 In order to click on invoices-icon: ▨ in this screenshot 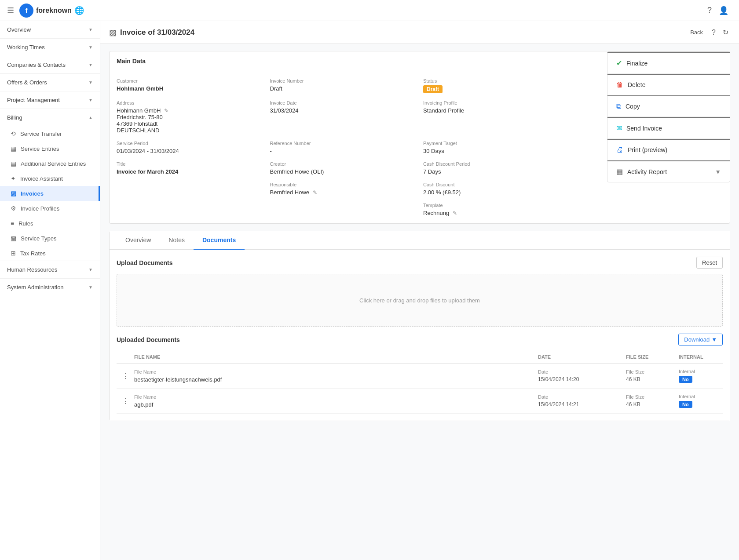, I will do `click(13, 193)`.